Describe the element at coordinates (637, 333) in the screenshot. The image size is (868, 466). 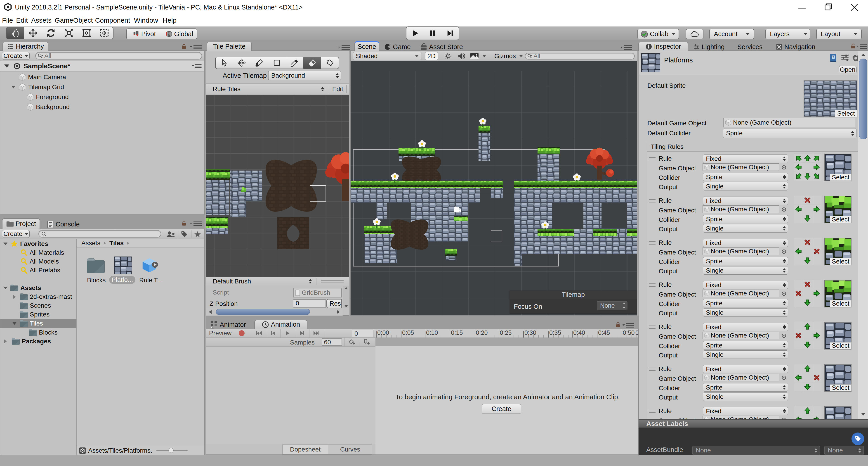
I see `svg-text: 0:5` at that location.